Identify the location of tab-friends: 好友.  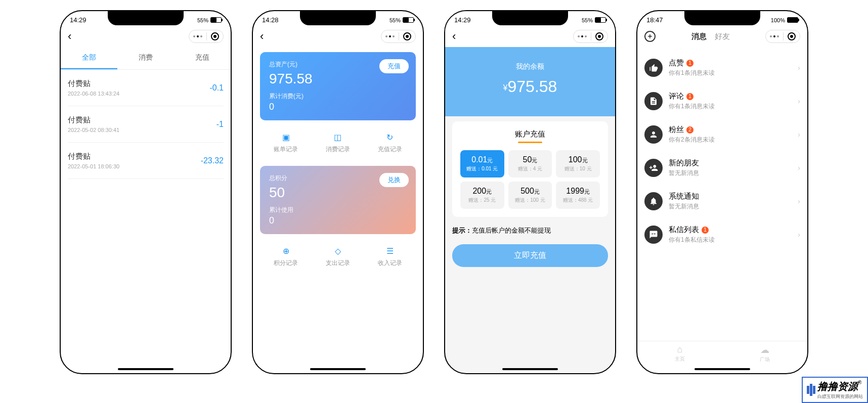
(722, 36).